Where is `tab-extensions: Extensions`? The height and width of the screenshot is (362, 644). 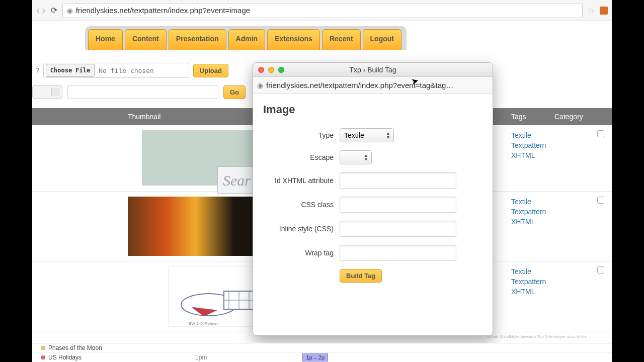
tab-extensions: Extensions is located at coordinates (294, 40).